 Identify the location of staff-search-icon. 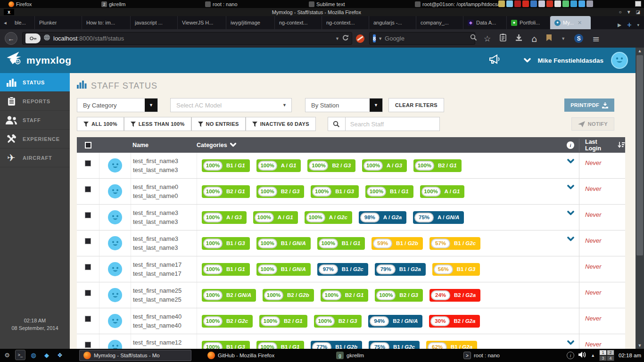
(337, 124).